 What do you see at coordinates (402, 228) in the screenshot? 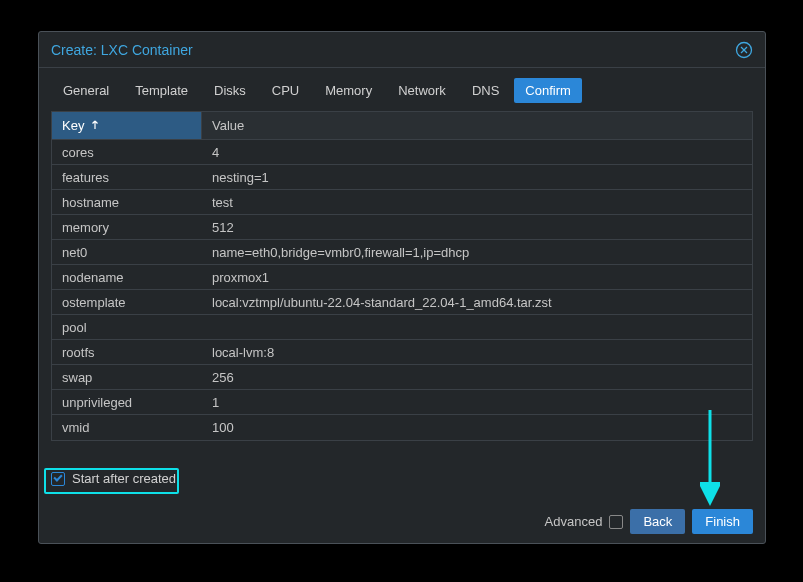
I see `table-row: memory512` at bounding box center [402, 228].